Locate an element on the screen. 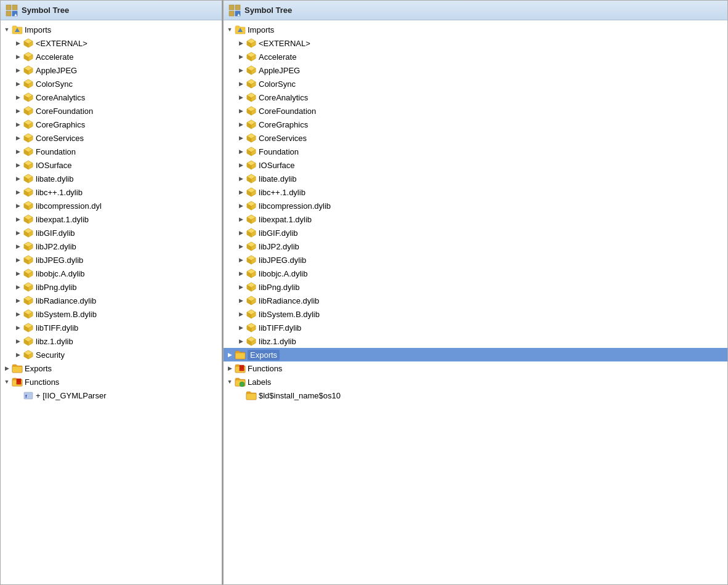 The width and height of the screenshot is (728, 585). right-item-coreservices: CoreServices is located at coordinates (475, 138).